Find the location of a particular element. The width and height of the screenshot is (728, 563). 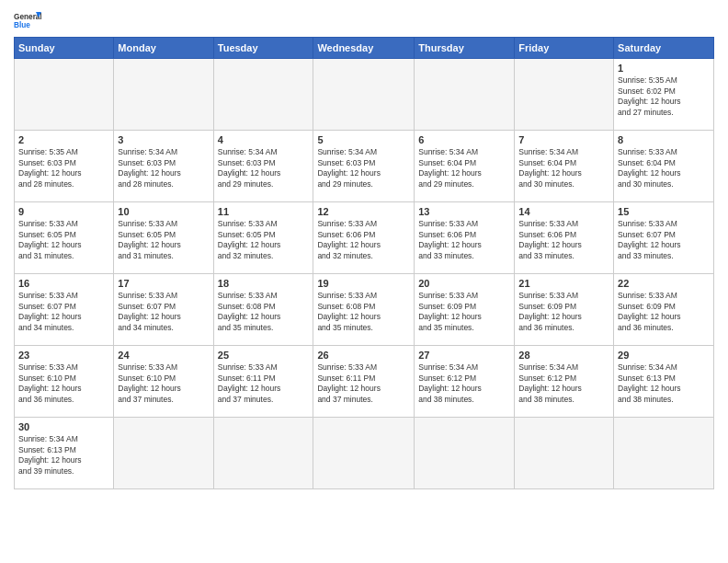

day-number: 22 is located at coordinates (664, 283).